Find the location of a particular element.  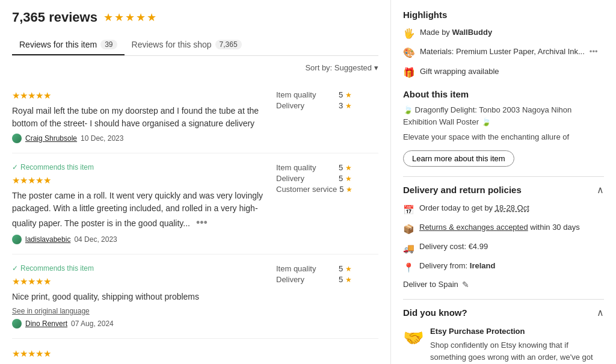

rating-line-delivery: Delivery 5 ★ is located at coordinates (327, 279).